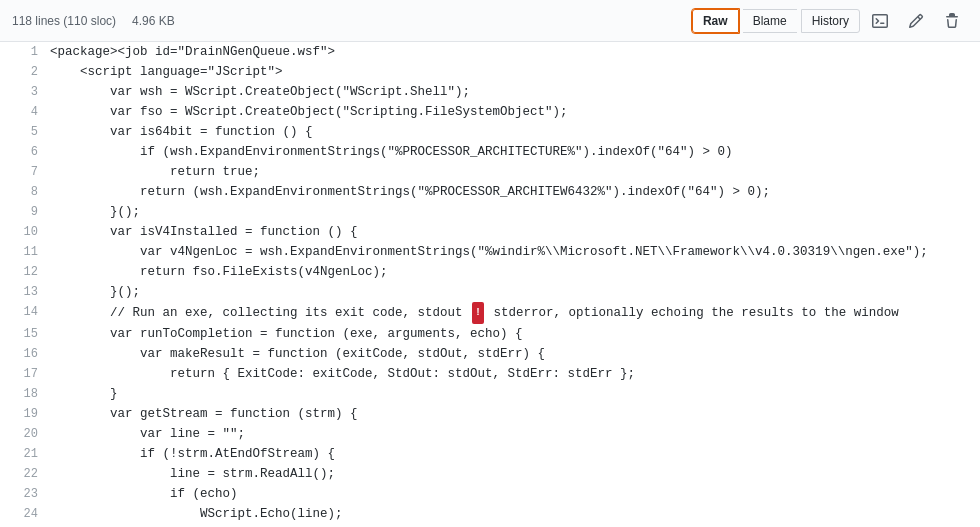 This screenshot has height=527, width=980. Describe the element at coordinates (25, 414) in the screenshot. I see `line-number: 19` at that location.